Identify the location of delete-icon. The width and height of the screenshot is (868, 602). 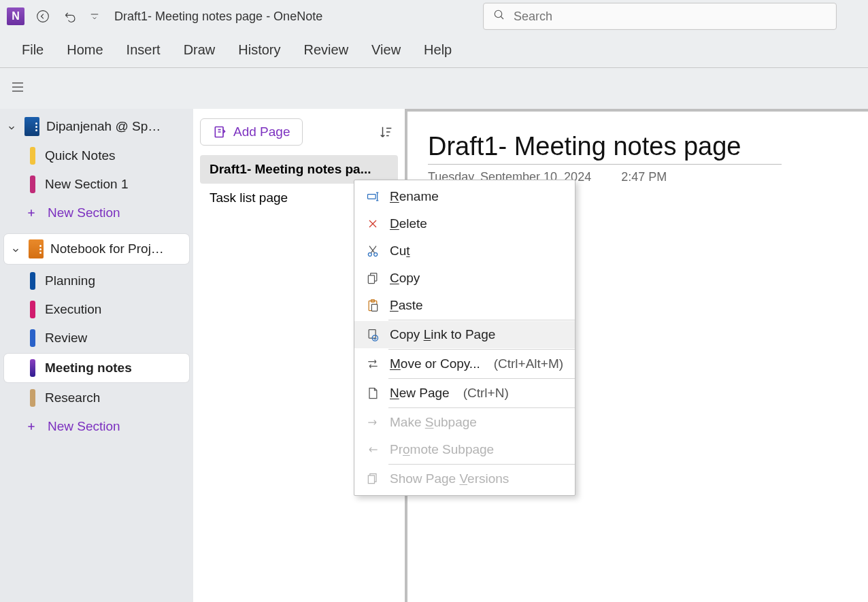
(373, 224).